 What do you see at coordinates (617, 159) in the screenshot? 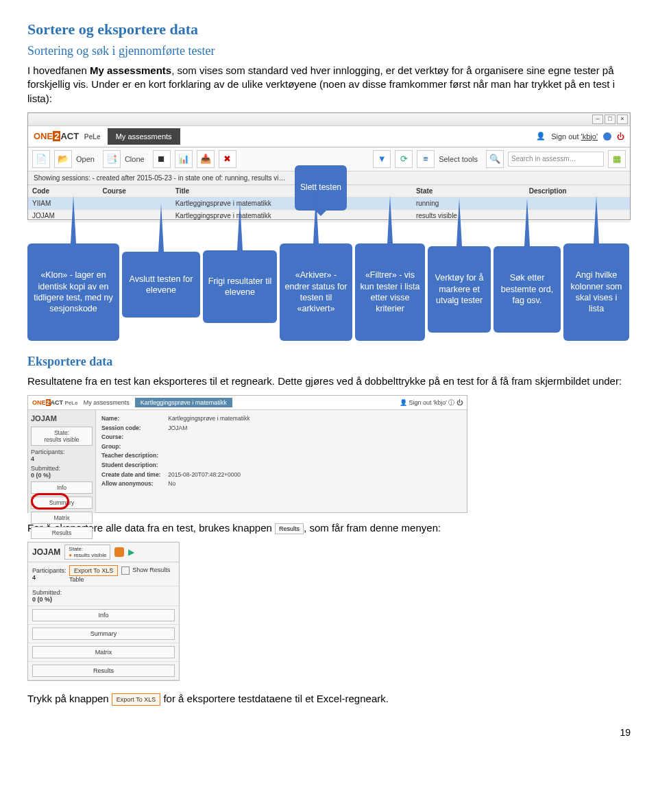
I see `columns-icon: ▦` at bounding box center [617, 159].